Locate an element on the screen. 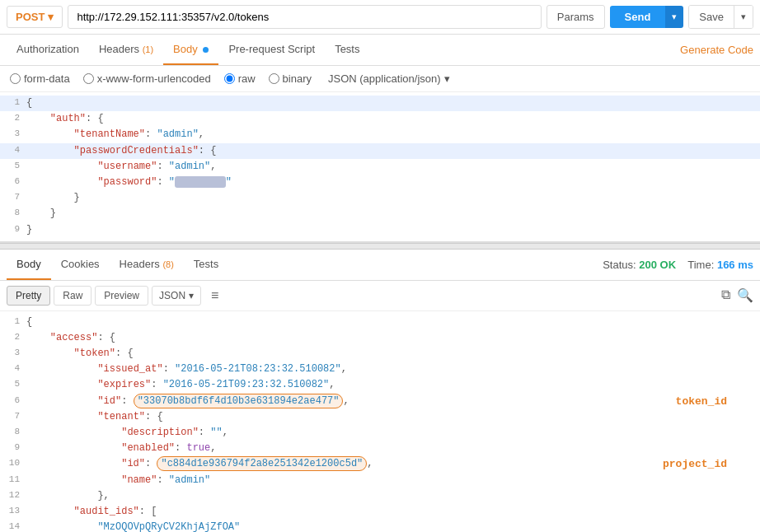 This screenshot has width=760, height=532. resp-line-2: 2 "access": { is located at coordinates (380, 338).